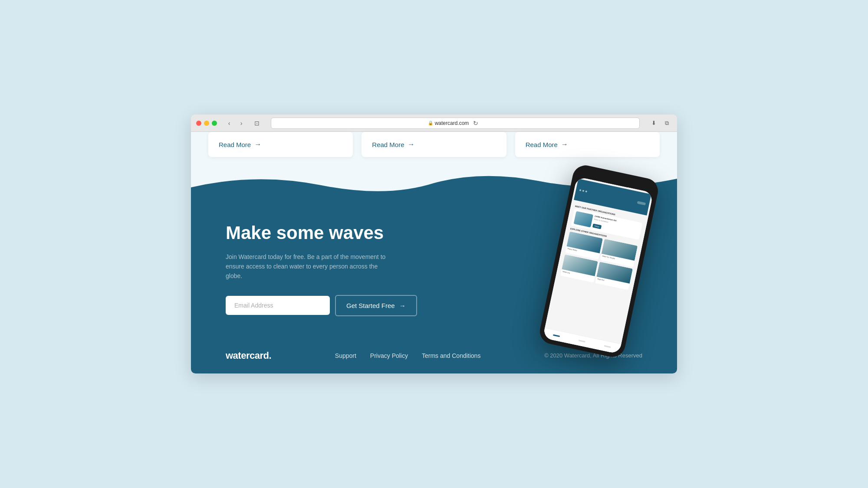  What do you see at coordinates (598, 265) in the screenshot?
I see `phone-screen-content: MEET OUR PARTNER ORGANIZATIONS CARE Huma…` at bounding box center [598, 265].